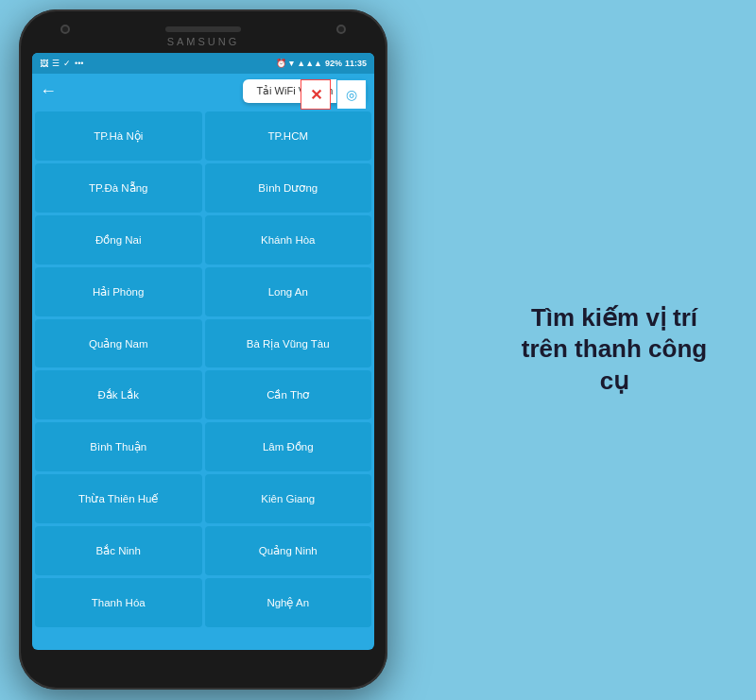  Describe the element at coordinates (119, 395) in the screenshot. I see `city-item: Đắk Lắk` at that location.